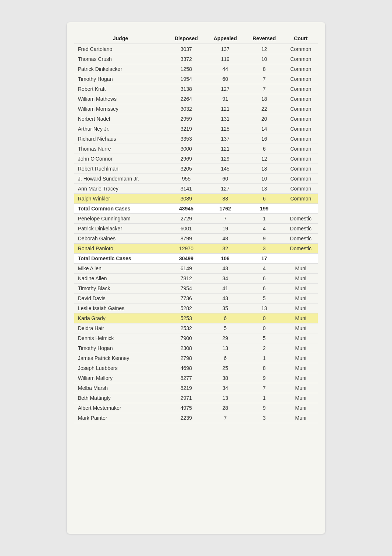 The width and height of the screenshot is (392, 556). What do you see at coordinates (264, 408) in the screenshot?
I see `cell-reversed: 9` at bounding box center [264, 408].